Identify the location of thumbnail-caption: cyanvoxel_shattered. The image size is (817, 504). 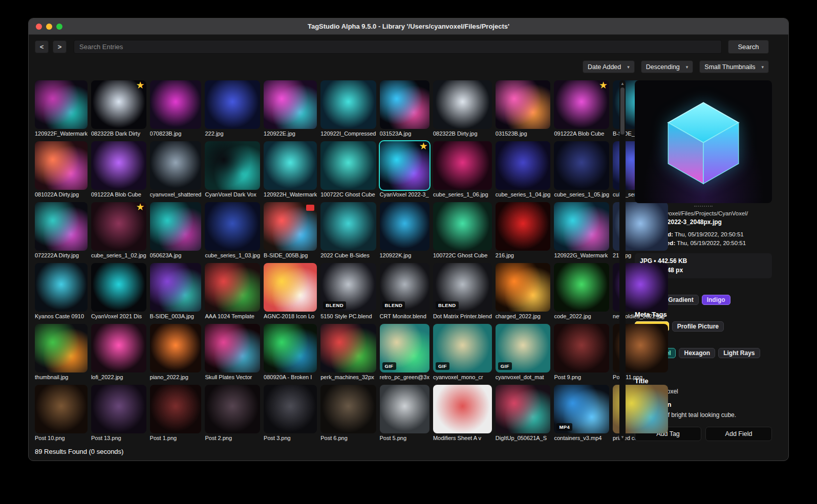
(176, 194).